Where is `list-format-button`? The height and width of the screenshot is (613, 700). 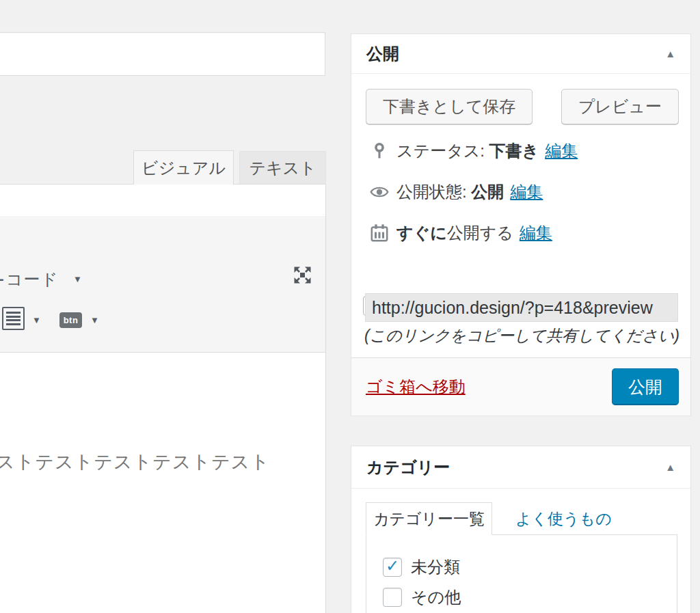 list-format-button is located at coordinates (14, 318).